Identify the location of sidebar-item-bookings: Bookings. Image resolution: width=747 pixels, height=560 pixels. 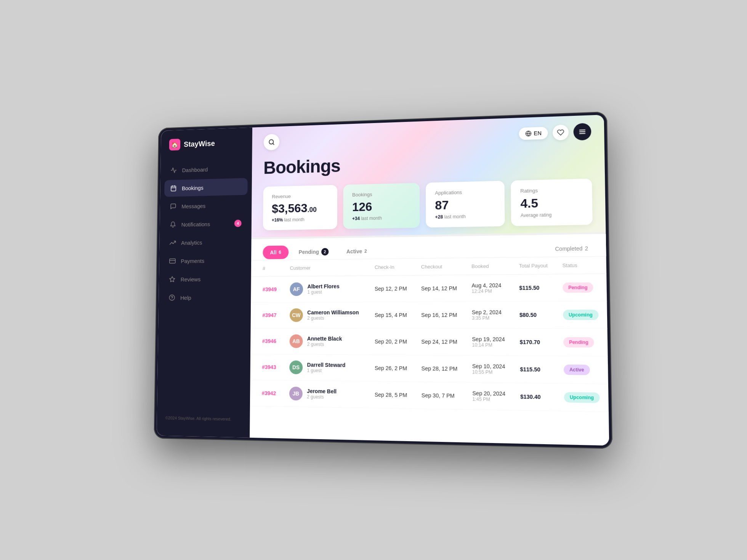
(206, 187).